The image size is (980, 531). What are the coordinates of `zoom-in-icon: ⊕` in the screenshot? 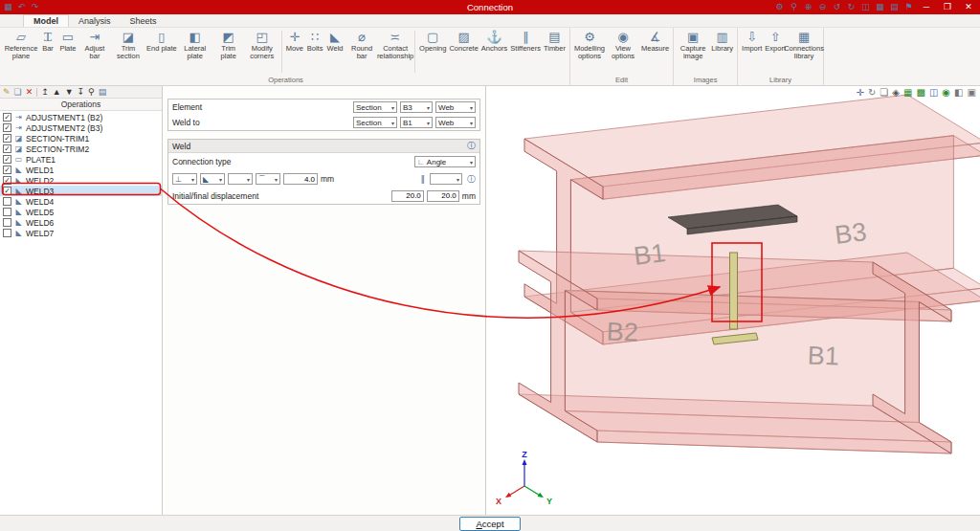 It's located at (808, 8).